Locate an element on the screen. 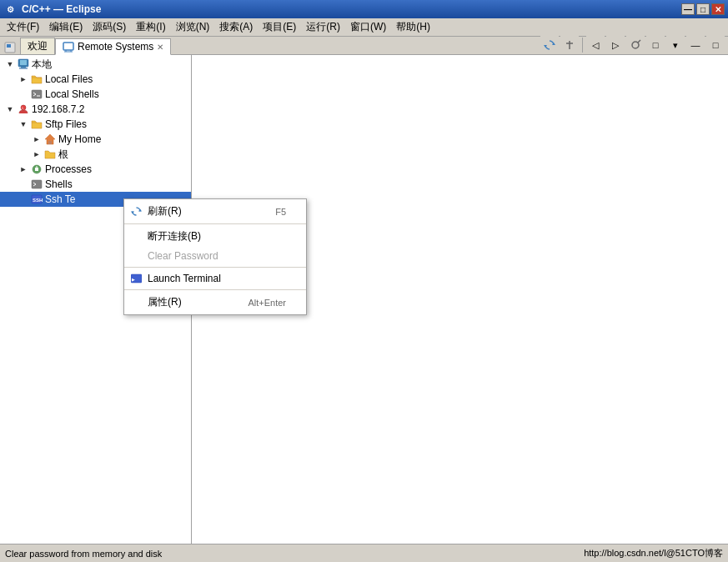 The image size is (728, 562). maximize-view-button: □ is located at coordinates (715, 45).